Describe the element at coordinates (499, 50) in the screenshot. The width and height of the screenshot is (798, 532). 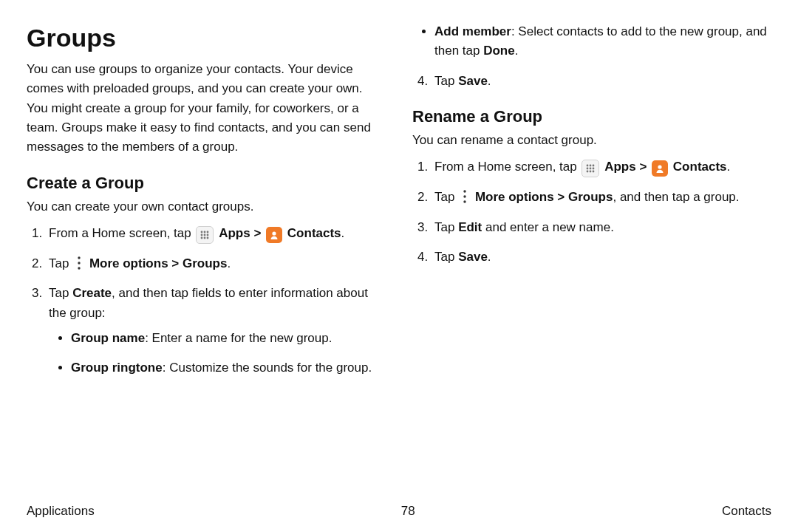
I see `done-label: Done` at that location.